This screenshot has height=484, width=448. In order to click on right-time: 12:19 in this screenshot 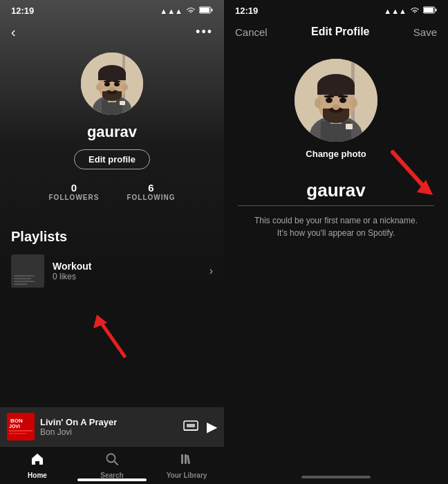, I will do `click(246, 11)`.